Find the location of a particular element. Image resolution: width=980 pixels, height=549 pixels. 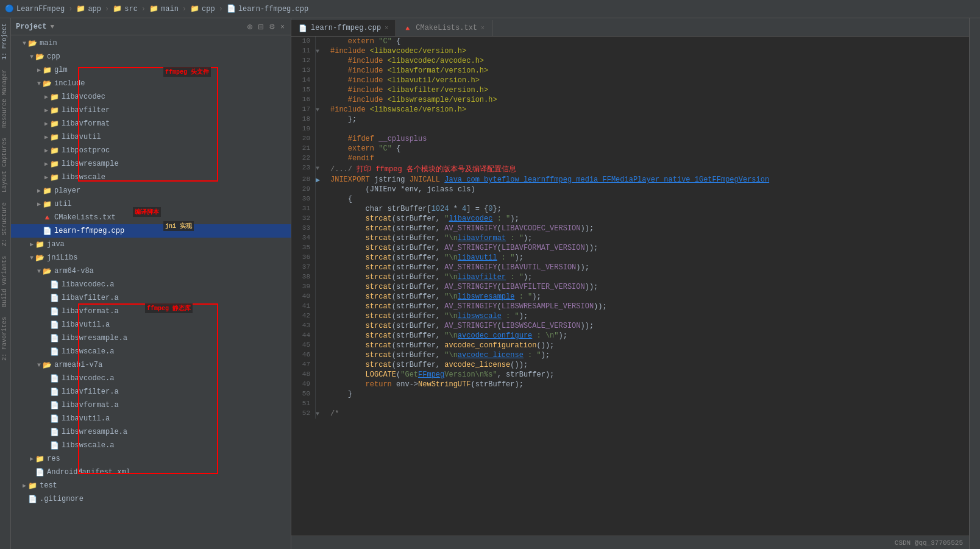

code-line-18: 18 }; is located at coordinates (630, 119).